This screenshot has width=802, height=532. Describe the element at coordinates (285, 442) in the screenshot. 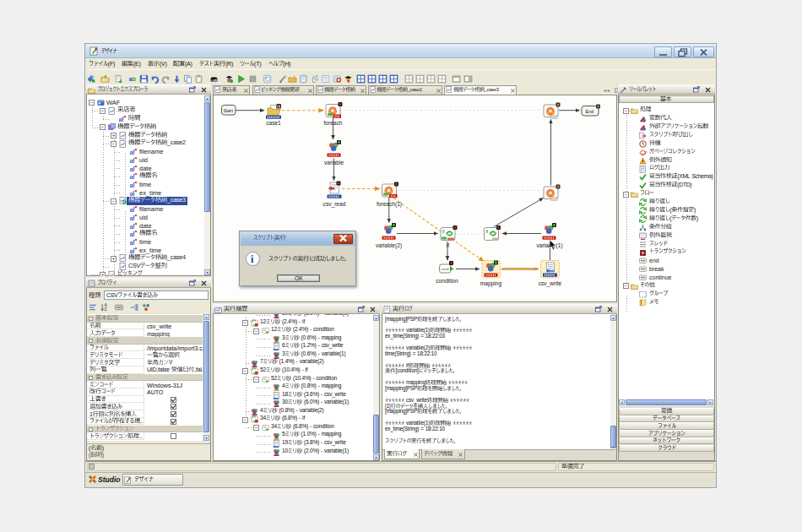

I see `svg-text: 19` at that location.